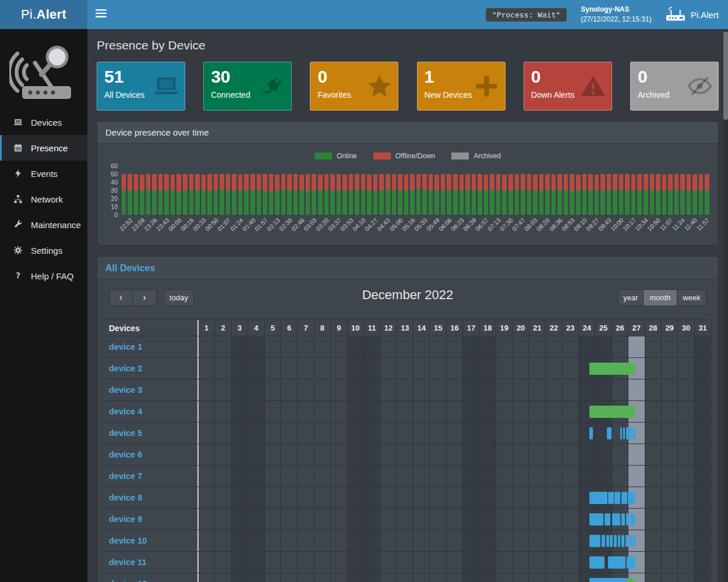 This screenshot has width=728, height=582. I want to click on all-devices-link: All Devices, so click(408, 268).